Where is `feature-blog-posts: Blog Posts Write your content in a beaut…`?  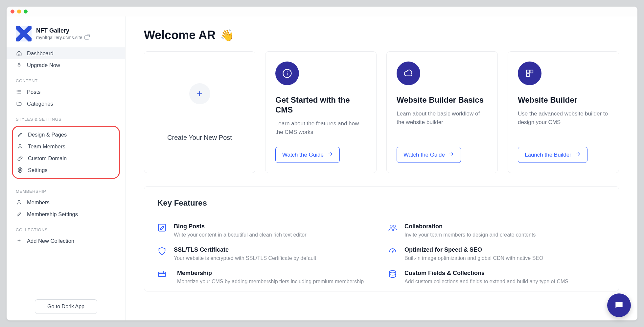 feature-blog-posts: Blog Posts Write your content in a beaut… is located at coordinates (266, 230).